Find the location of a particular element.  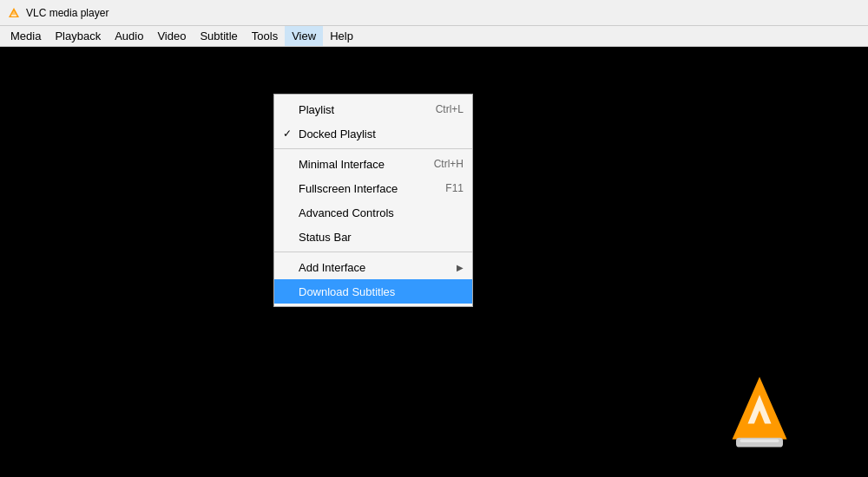

playlist-label: Playlist is located at coordinates (364, 109).